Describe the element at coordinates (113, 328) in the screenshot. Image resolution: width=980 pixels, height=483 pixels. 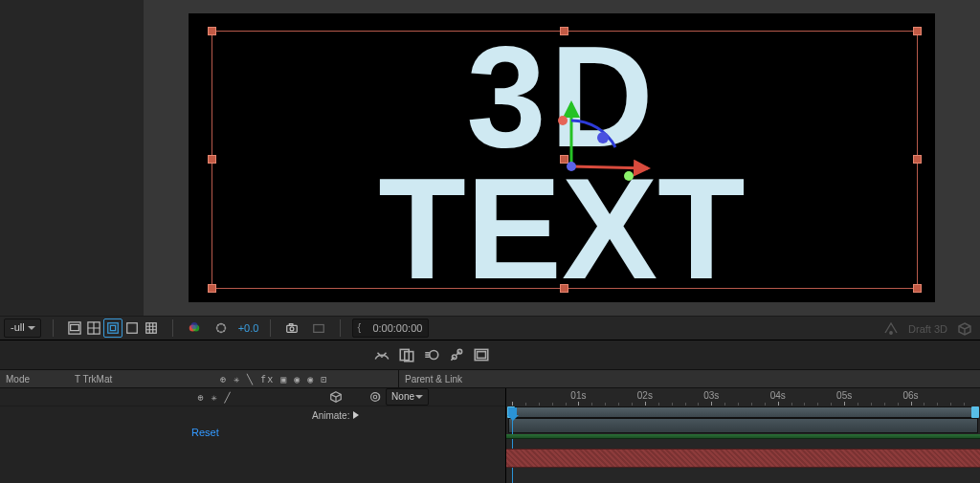
I see `mask-visibility-icon` at that location.